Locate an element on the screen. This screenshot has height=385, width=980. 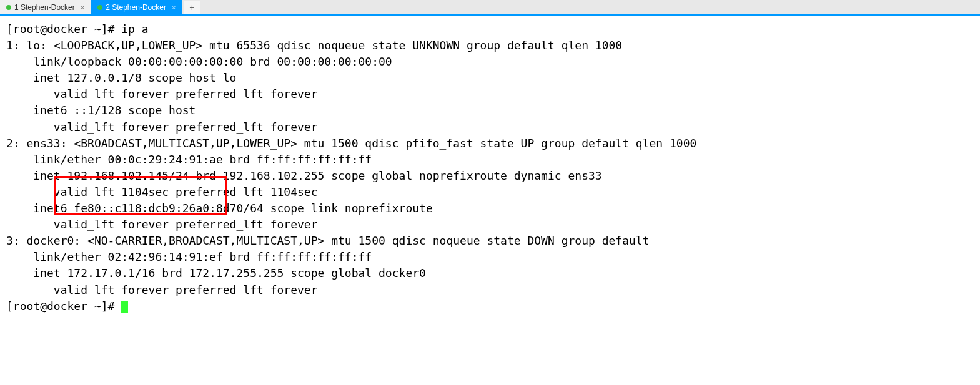
output-line: inet6 ::1/128 scope host is located at coordinates (104, 110).